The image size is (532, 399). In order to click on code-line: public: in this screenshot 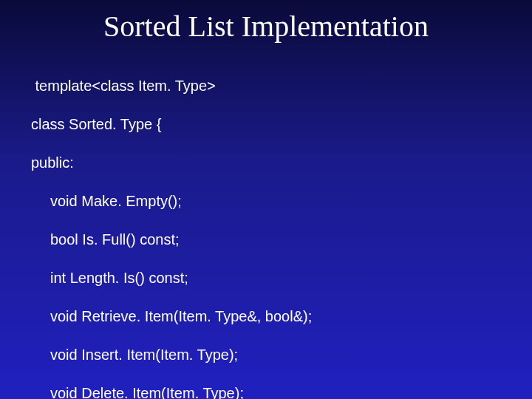, I will do `click(282, 163)`.